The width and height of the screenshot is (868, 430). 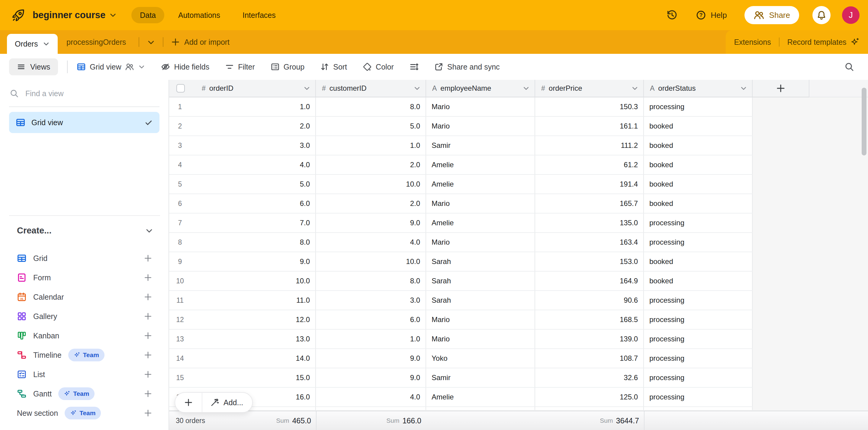 What do you see at coordinates (84, 297) in the screenshot?
I see `create-item-calendar: 31Calendar` at bounding box center [84, 297].